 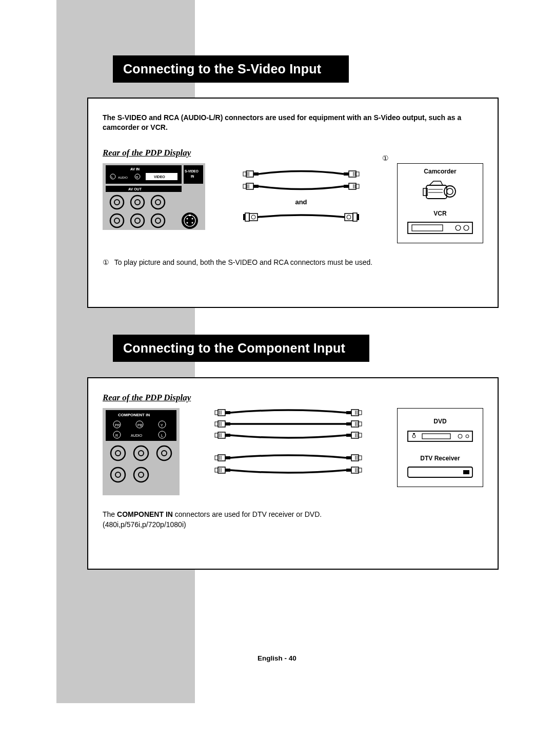 I want to click on svideo-cable-icon, so click(x=301, y=217).